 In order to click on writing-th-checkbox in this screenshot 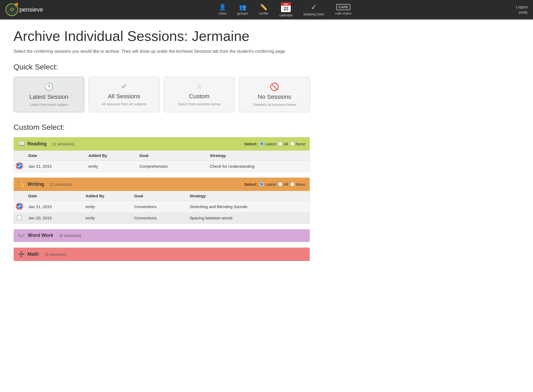, I will do `click(19, 196)`.